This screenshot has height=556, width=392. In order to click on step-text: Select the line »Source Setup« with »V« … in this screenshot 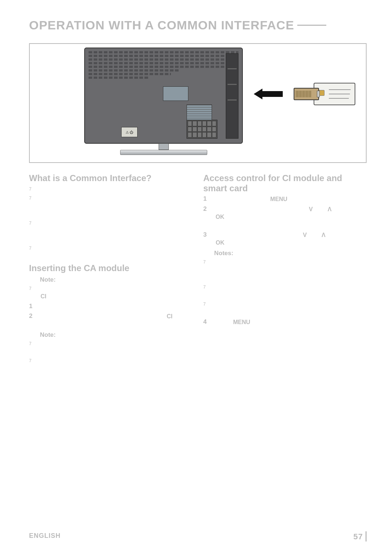, I will do `click(290, 213)`.